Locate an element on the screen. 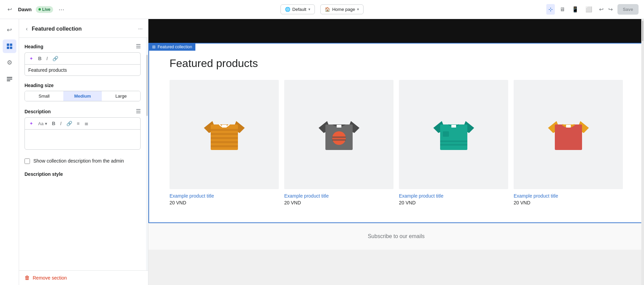  heading-settings-icon: ☰ is located at coordinates (138, 46).